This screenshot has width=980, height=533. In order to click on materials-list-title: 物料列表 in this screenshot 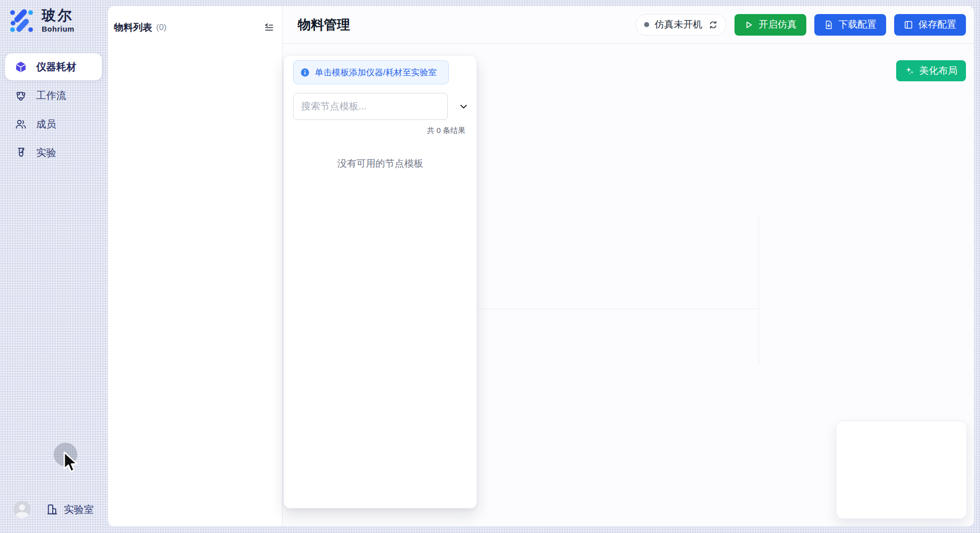, I will do `click(133, 28)`.